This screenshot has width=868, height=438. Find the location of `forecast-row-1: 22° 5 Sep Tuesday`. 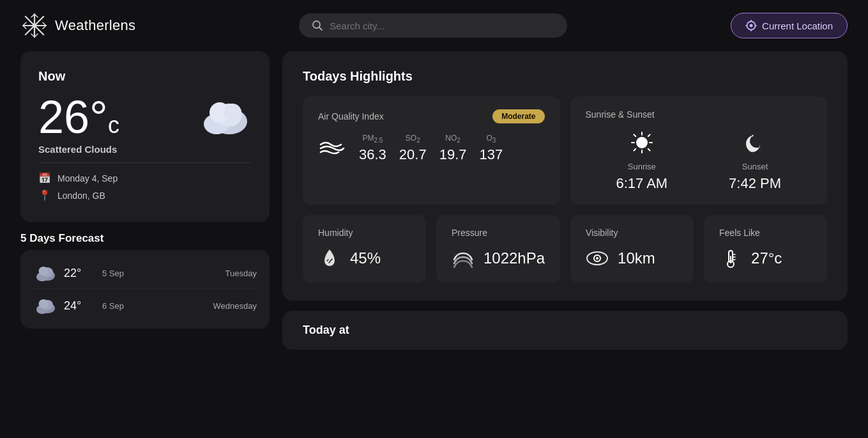

forecast-row-1: 22° 5 Sep Tuesday is located at coordinates (145, 274).